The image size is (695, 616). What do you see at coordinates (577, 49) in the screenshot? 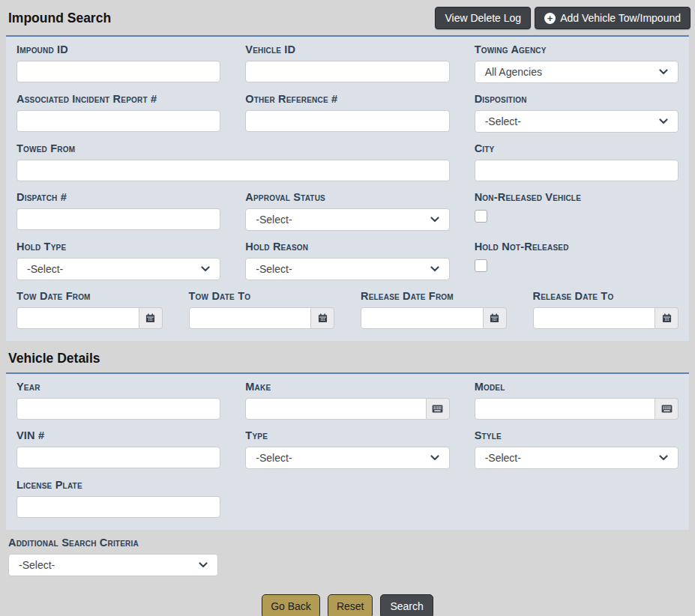
I see `towing-agency-label: Towing Agency` at bounding box center [577, 49].